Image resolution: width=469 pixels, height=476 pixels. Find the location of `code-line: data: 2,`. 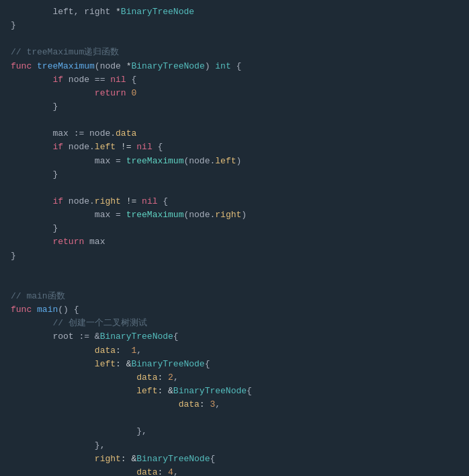

code-line: data: 2, is located at coordinates (234, 378).